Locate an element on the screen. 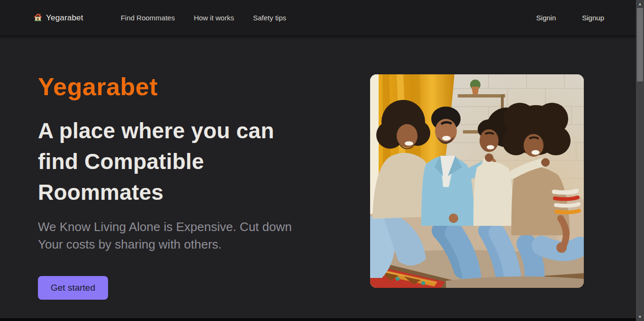  nav-link-find-roommates: Find Roommates is located at coordinates (148, 18).